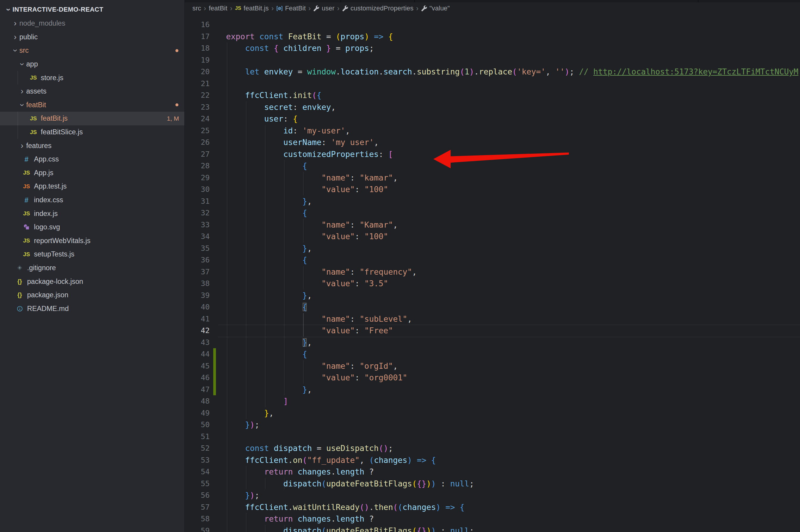 The width and height of the screenshot is (800, 532). What do you see at coordinates (197, 529) in the screenshot?
I see `line-number: 59` at bounding box center [197, 529].